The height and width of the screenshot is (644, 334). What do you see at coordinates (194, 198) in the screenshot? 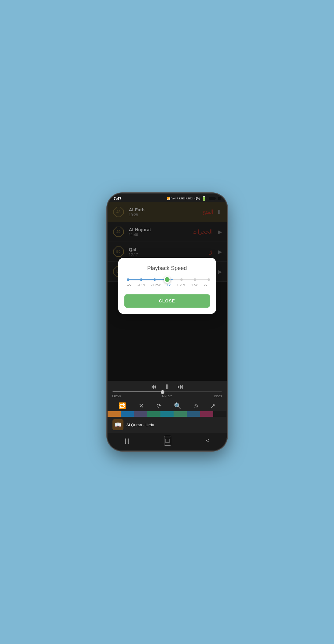
I see `status-icons: 📶 Vo))R LTE1|LTE2 49% 🔋` at bounding box center [194, 198].